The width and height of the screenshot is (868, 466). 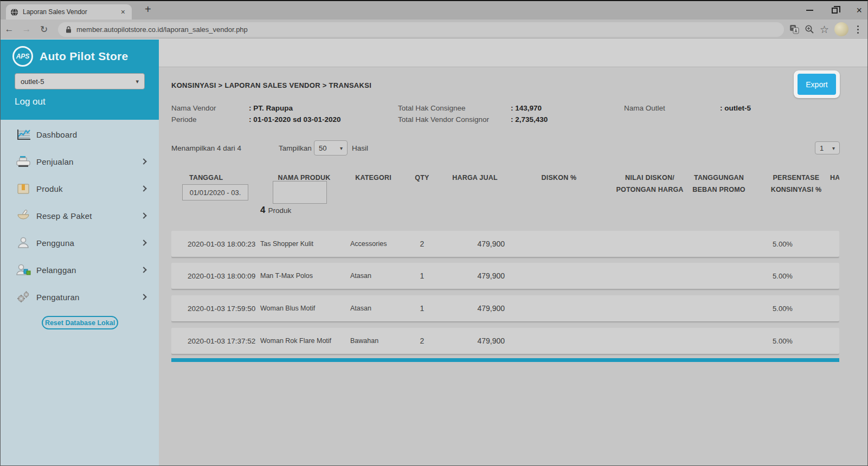 I want to click on product-count: 4Produk, so click(x=275, y=210).